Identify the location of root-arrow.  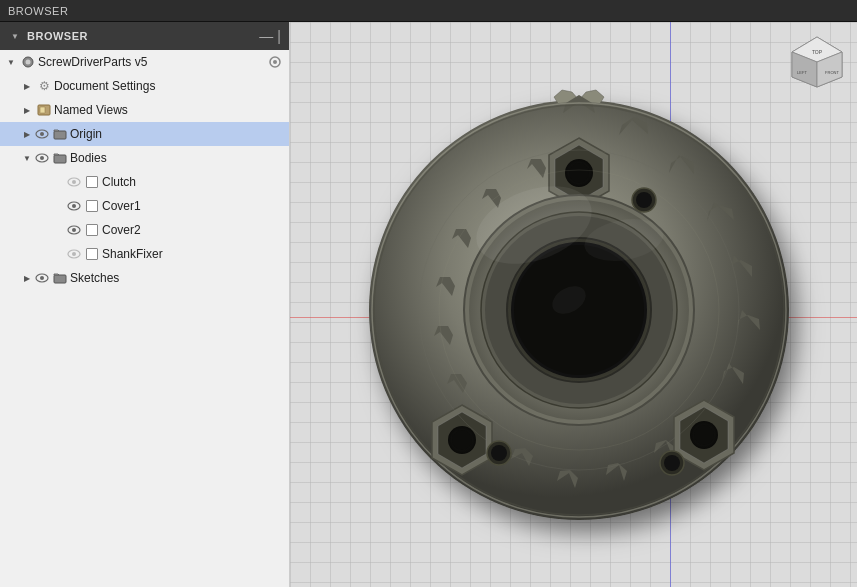
(11, 62).